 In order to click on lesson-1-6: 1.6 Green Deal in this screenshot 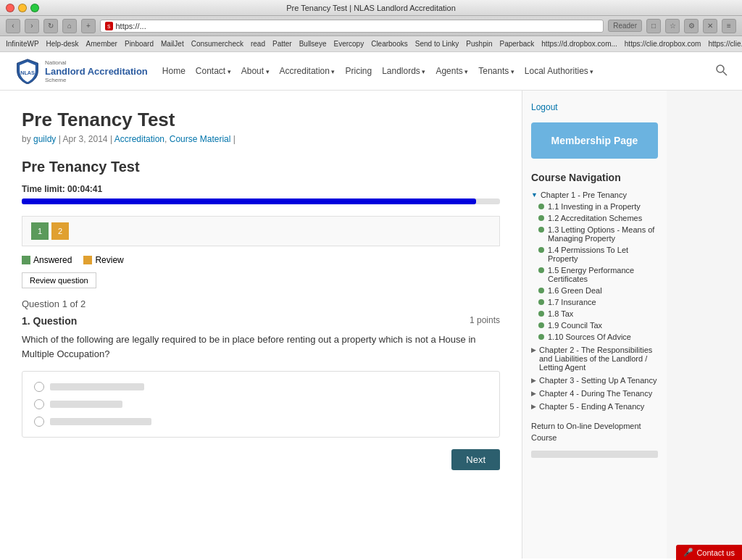, I will do `click(599, 291)`.